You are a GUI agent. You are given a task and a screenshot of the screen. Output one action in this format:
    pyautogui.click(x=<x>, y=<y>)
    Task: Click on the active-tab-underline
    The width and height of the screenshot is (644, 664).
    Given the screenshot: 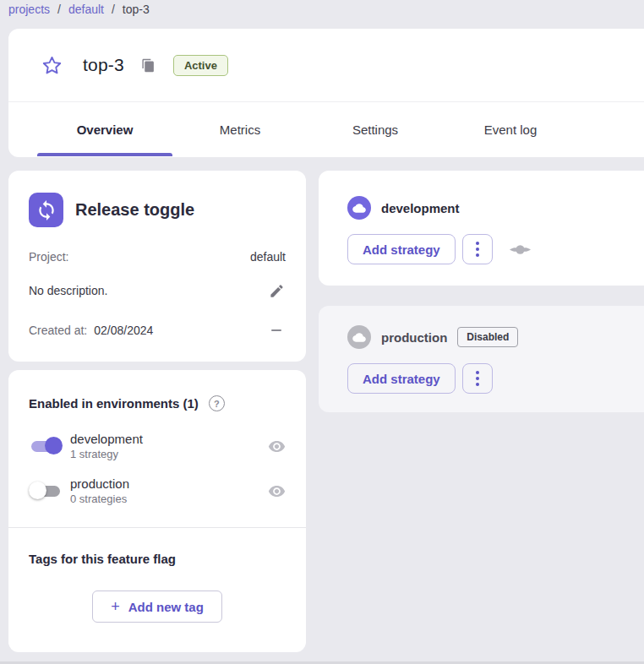 What is the action you would take?
    pyautogui.click(x=105, y=155)
    